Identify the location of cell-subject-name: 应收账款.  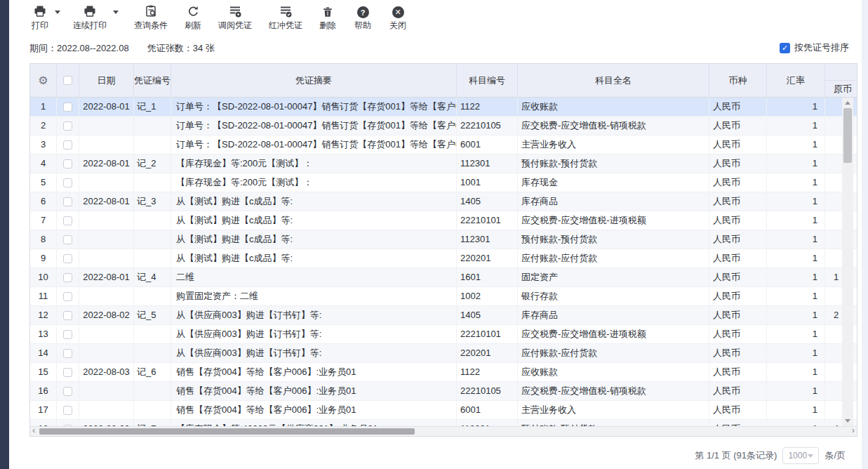
(613, 372).